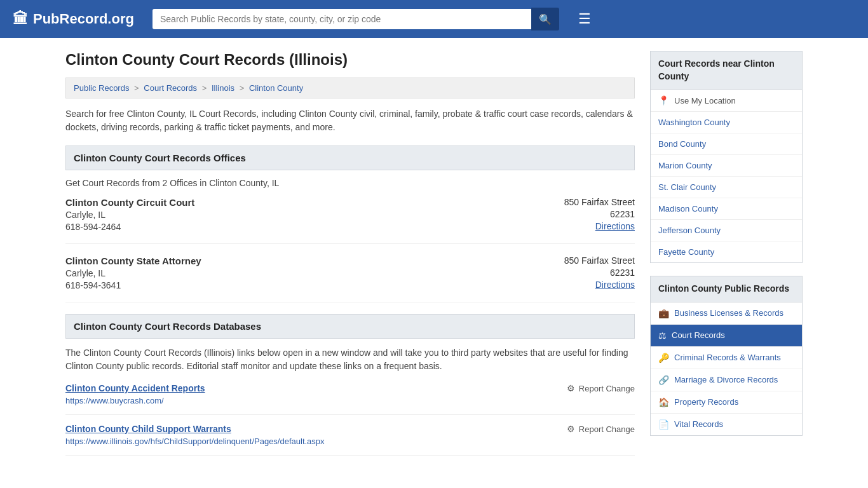 The height and width of the screenshot is (488, 868). I want to click on search-bar: 🔍, so click(356, 19).